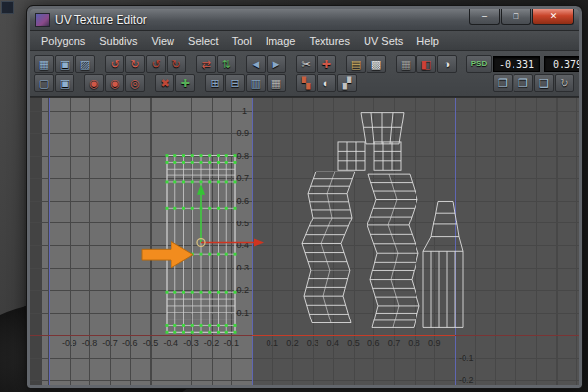 This screenshot has height=392, width=588. What do you see at coordinates (85, 64) in the screenshot?
I see `uv-smudge-tool-icon: ▨` at bounding box center [85, 64].